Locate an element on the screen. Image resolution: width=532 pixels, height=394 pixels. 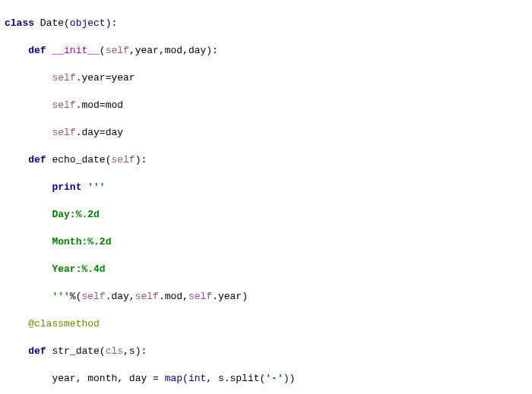
code-line: self.mod=mod is located at coordinates (267, 106).